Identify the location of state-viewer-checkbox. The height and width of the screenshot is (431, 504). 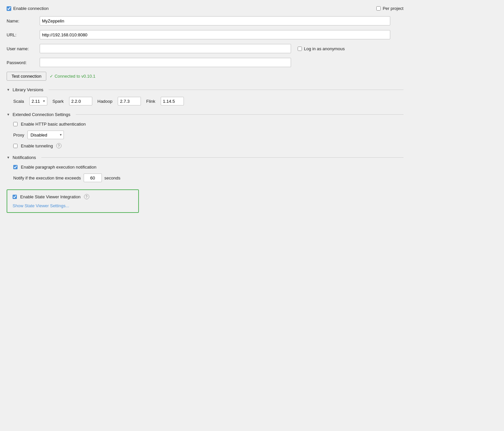
(15, 197).